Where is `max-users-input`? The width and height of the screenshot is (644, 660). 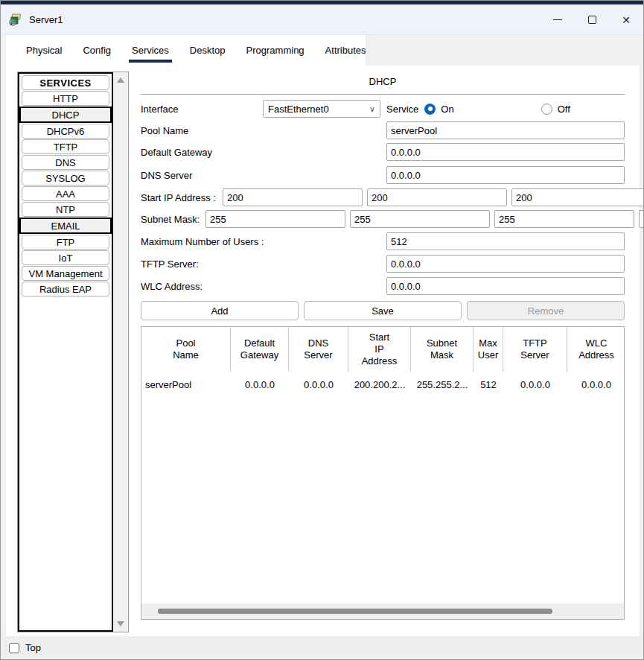
max-users-input is located at coordinates (506, 241).